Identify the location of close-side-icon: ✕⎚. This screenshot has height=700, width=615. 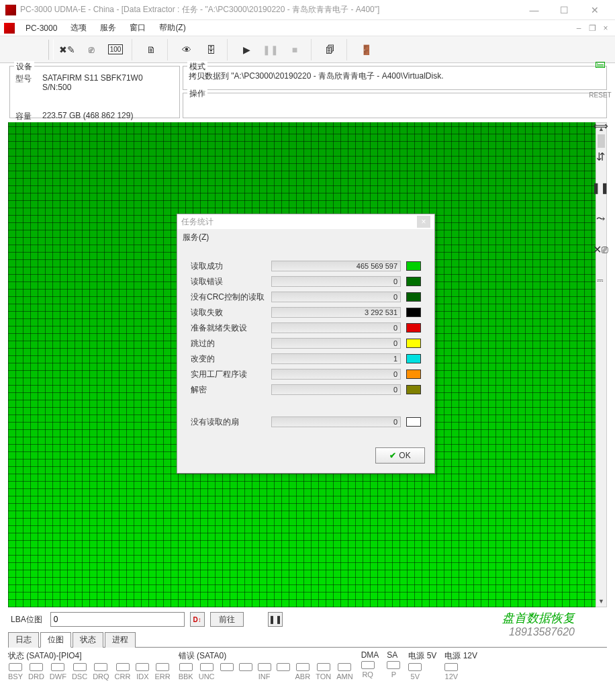
(600, 249).